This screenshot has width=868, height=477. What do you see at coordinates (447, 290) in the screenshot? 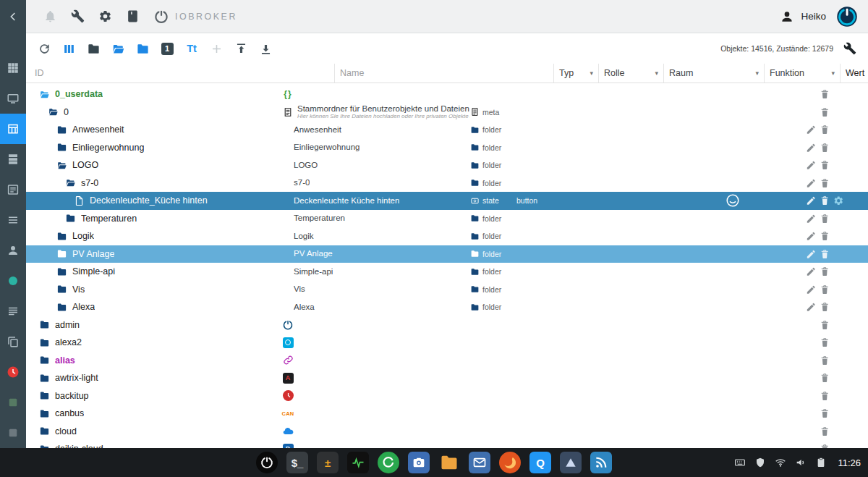
I see `tree-row-vis: VisVisfolder` at bounding box center [447, 290].